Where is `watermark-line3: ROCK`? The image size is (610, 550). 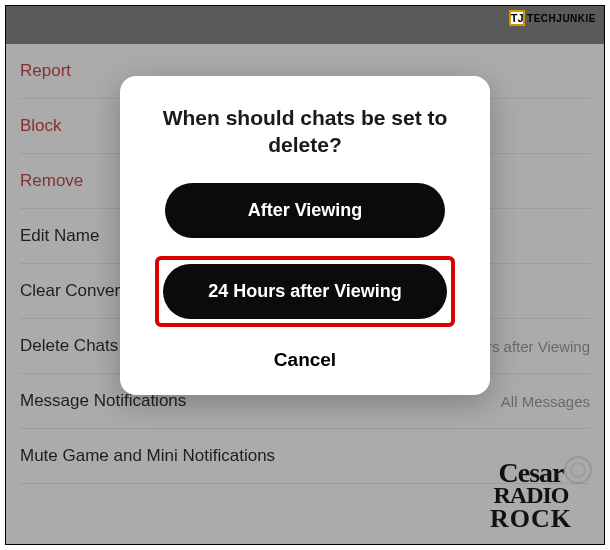 watermark-line3: ROCK is located at coordinates (531, 518).